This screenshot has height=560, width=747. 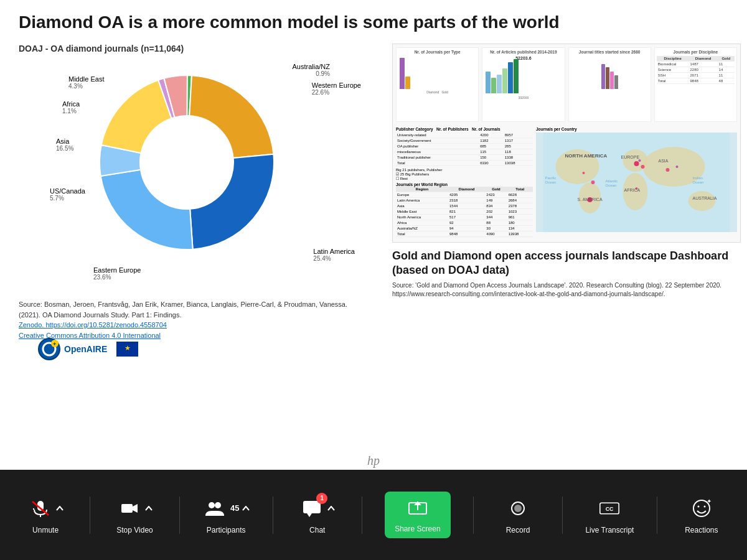 I want to click on bottom-row: Publisher Category Nr. of Publishers Nr.…, so click(x=566, y=183).